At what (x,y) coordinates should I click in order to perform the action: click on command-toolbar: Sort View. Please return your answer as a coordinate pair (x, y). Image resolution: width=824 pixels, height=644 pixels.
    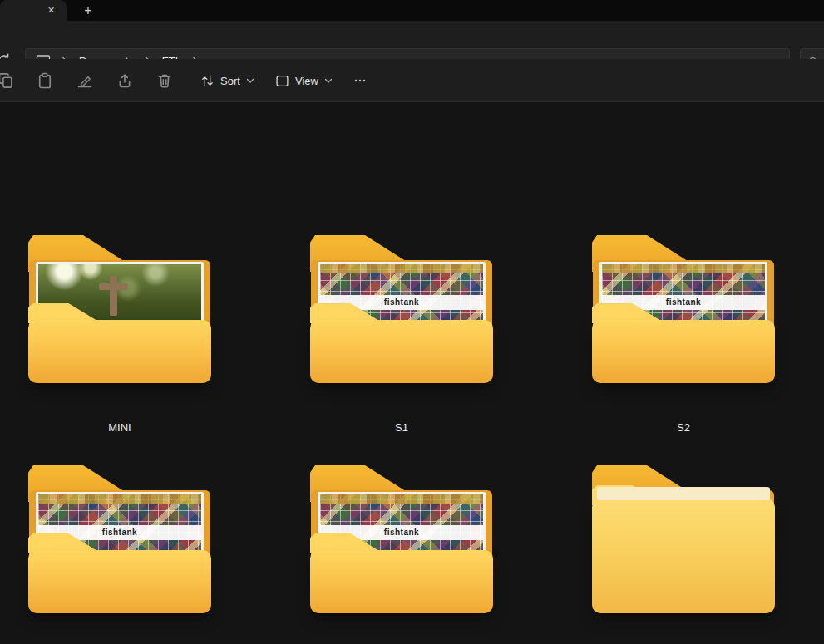
    Looking at the image, I should click on (412, 81).